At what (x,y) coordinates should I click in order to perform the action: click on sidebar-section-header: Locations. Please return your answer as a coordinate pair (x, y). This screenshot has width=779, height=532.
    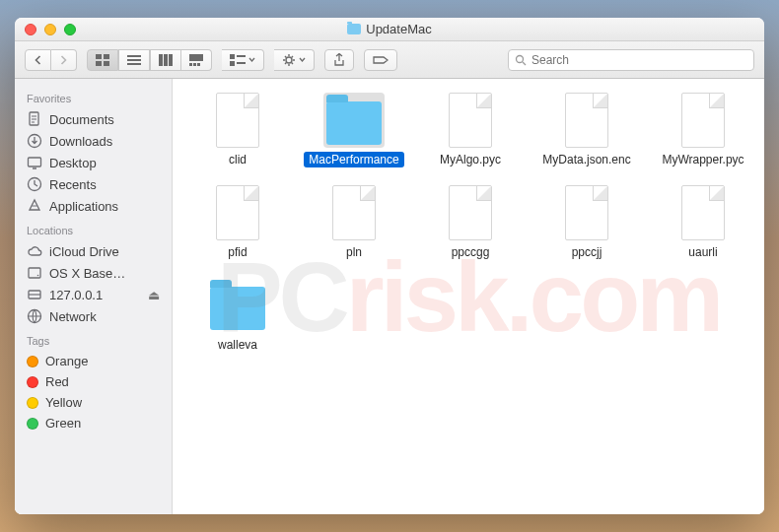
    Looking at the image, I should click on (93, 229).